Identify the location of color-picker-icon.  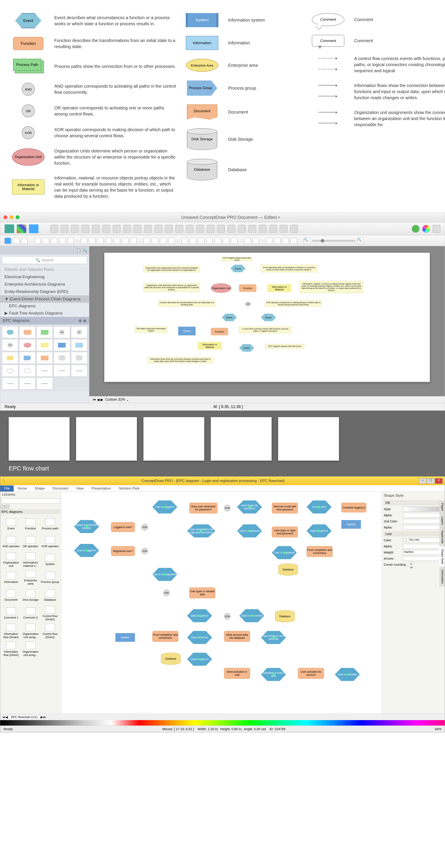
(426, 229).